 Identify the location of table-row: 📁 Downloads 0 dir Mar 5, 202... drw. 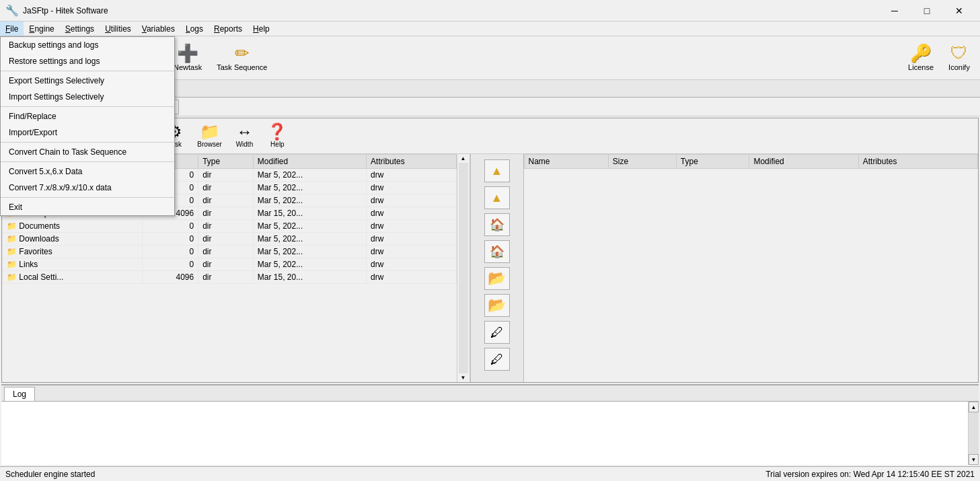
(230, 239).